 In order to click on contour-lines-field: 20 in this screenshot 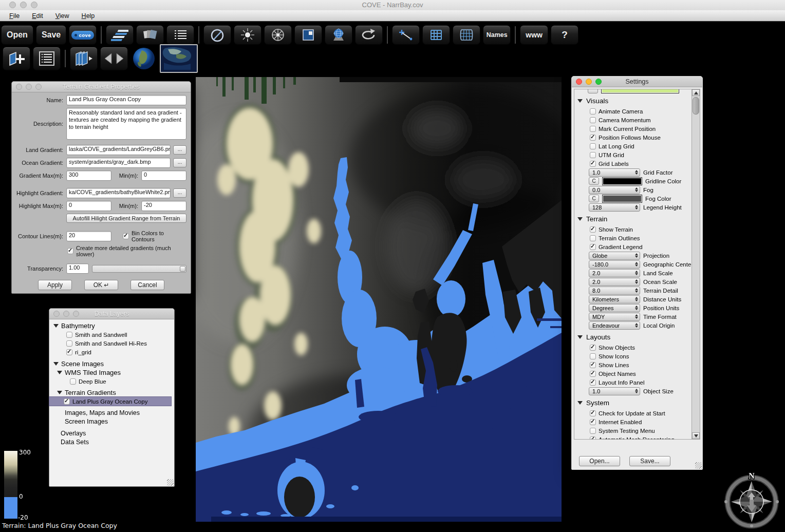, I will do `click(89, 236)`.